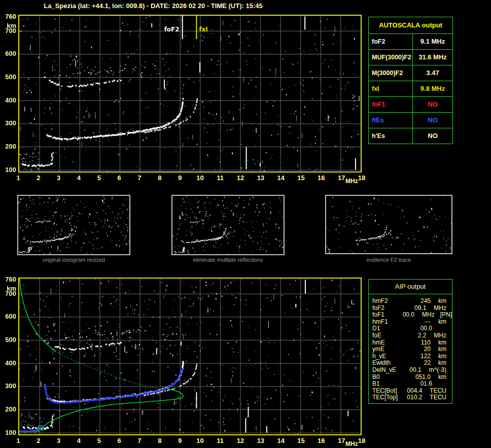  I want to click on autoscala-param-label: h'Es, so click(391, 136).